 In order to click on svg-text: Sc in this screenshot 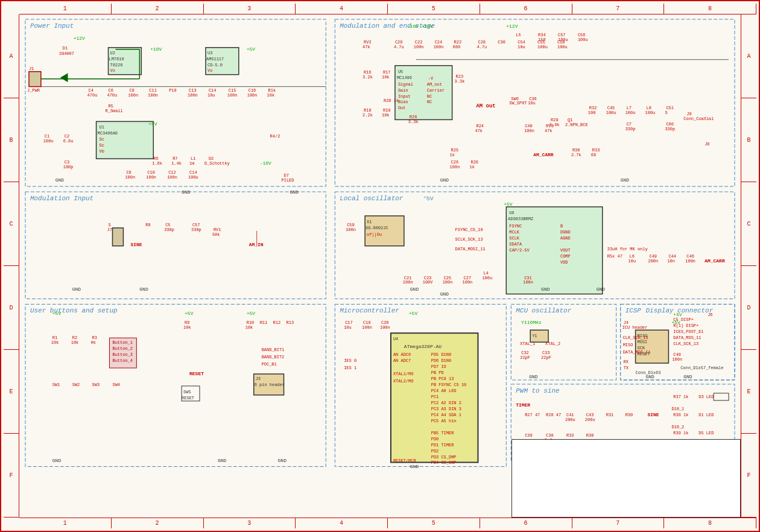, I will do `click(102, 139)`.